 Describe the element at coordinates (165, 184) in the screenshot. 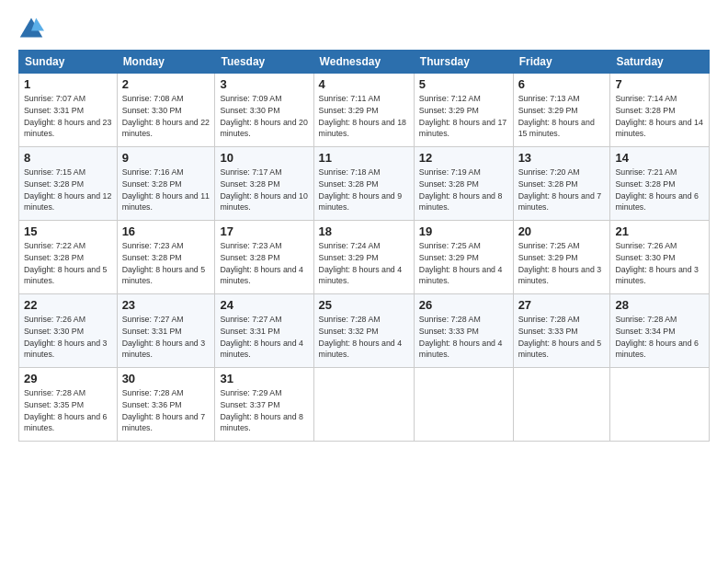

I see `calendar-cell: 9Sunrise: 7:16 AMSunset: 3:28 PMDaylight…` at that location.